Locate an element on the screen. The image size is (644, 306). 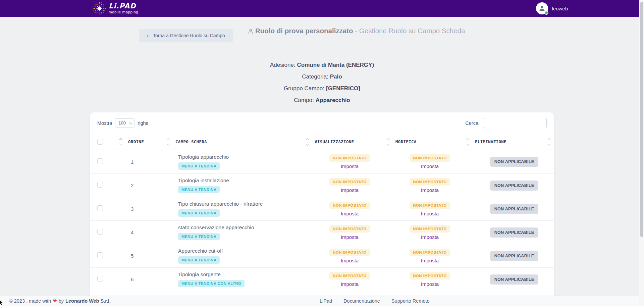
order-cell: 3 is located at coordinates (142, 209).